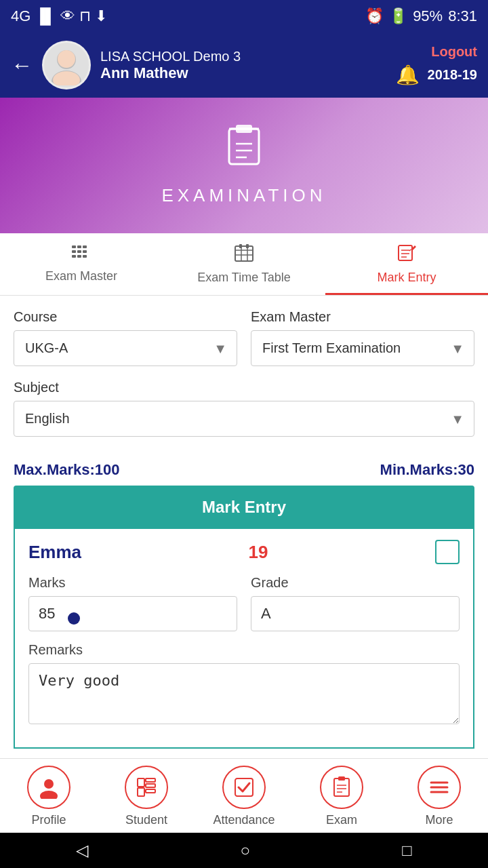  What do you see at coordinates (66, 65) in the screenshot?
I see `avatar` at bounding box center [66, 65].